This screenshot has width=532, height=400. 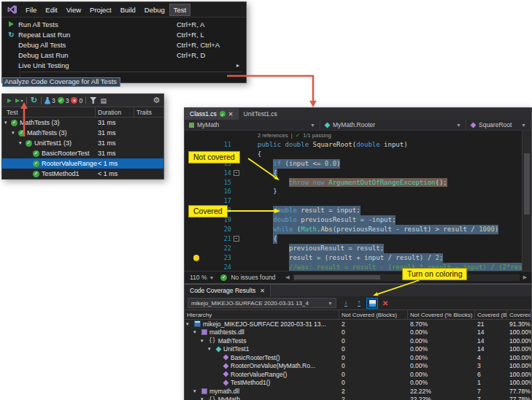 What do you see at coordinates (26, 101) in the screenshot?
I see `toolbar-separator` at bounding box center [26, 101].